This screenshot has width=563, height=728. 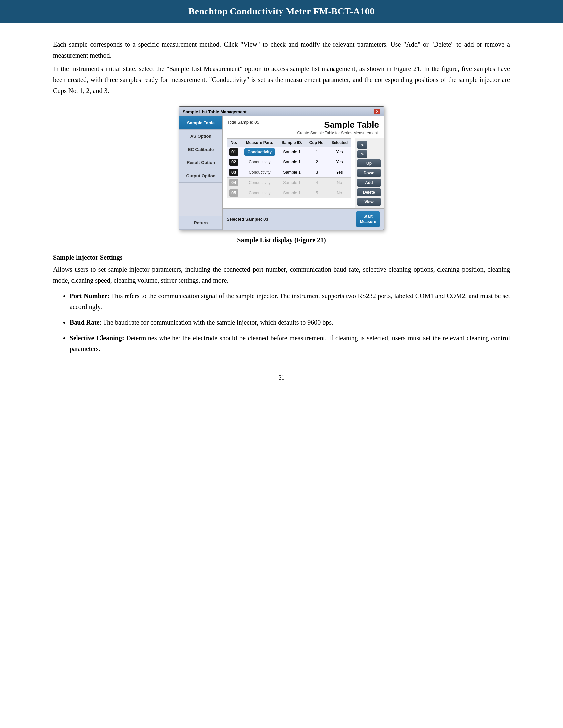 I want to click on cell-no: 04, so click(x=234, y=183).